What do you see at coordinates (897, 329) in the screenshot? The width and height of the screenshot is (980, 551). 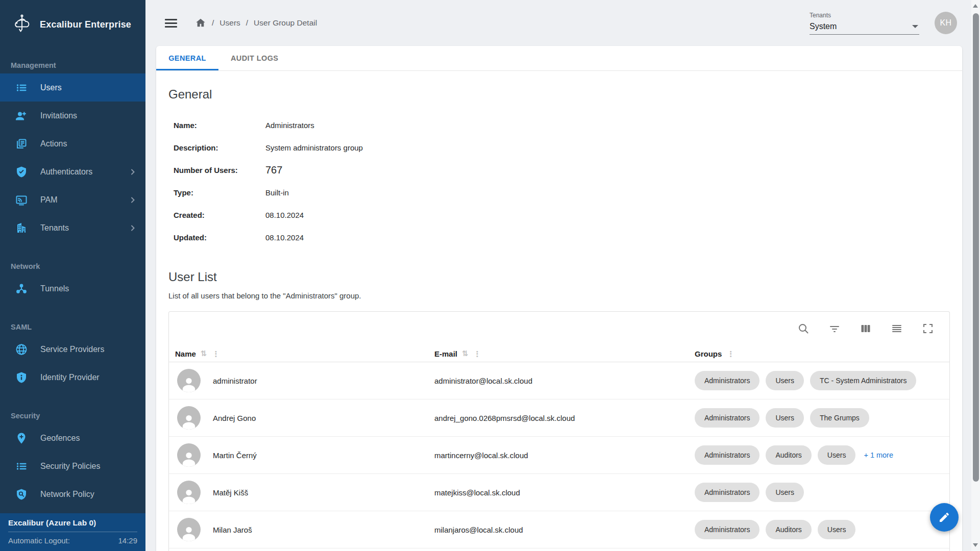 I see `density-button` at bounding box center [897, 329].